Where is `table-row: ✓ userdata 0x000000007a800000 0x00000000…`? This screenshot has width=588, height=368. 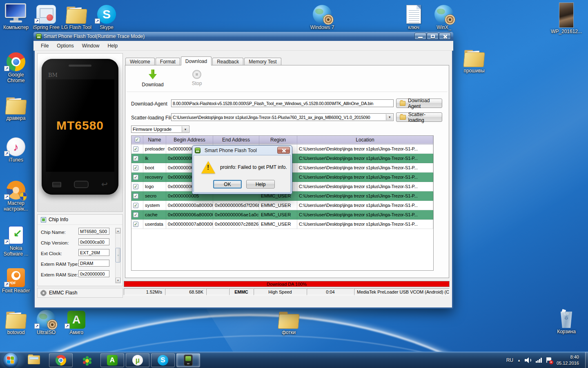
table-row: ✓ userdata 0x000000007a800000 0x00000000… is located at coordinates (283, 224).